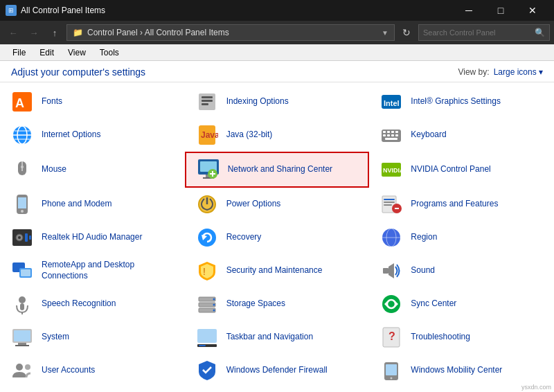  Describe the element at coordinates (76, 204) in the screenshot. I see `phone-modem-label: Phone and Modem` at that location.